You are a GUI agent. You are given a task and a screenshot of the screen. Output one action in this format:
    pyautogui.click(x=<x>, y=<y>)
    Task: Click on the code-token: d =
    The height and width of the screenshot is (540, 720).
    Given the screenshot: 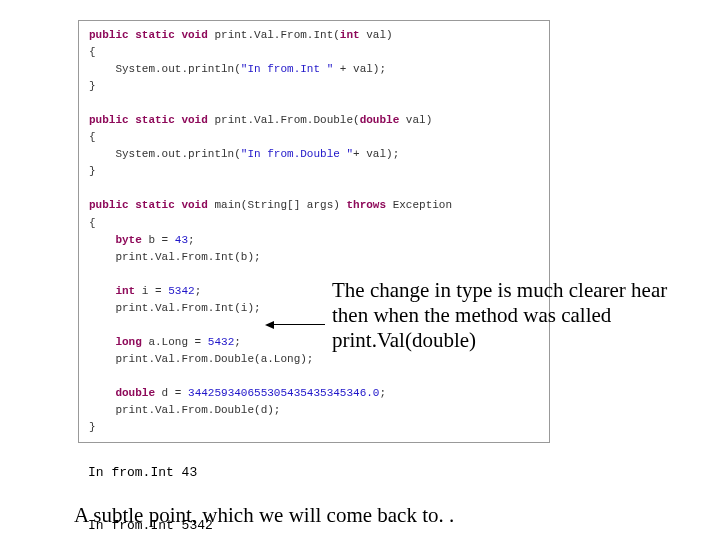 What is the action you would take?
    pyautogui.click(x=172, y=393)
    